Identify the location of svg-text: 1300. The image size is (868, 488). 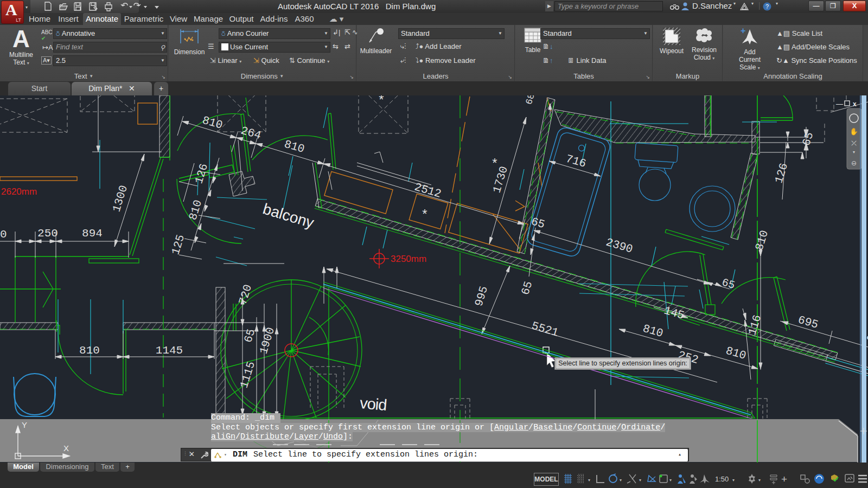
(120, 198).